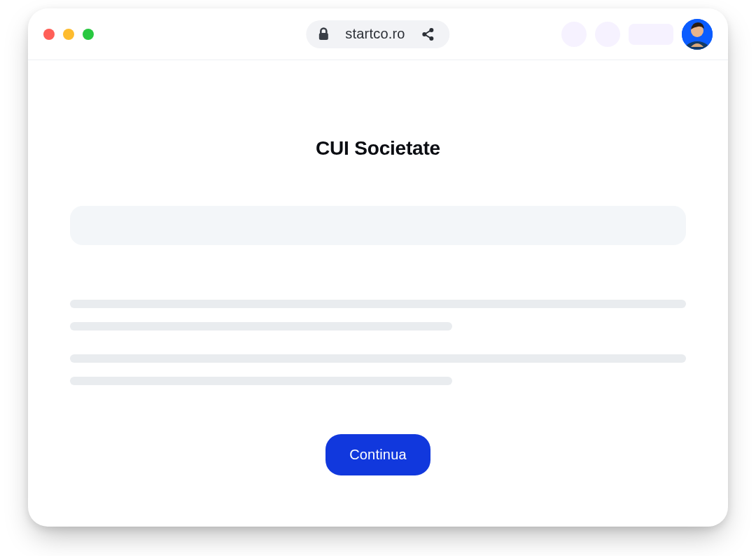 This screenshot has height=556, width=756. Describe the element at coordinates (88, 34) in the screenshot. I see `maximize-window-button` at that location.